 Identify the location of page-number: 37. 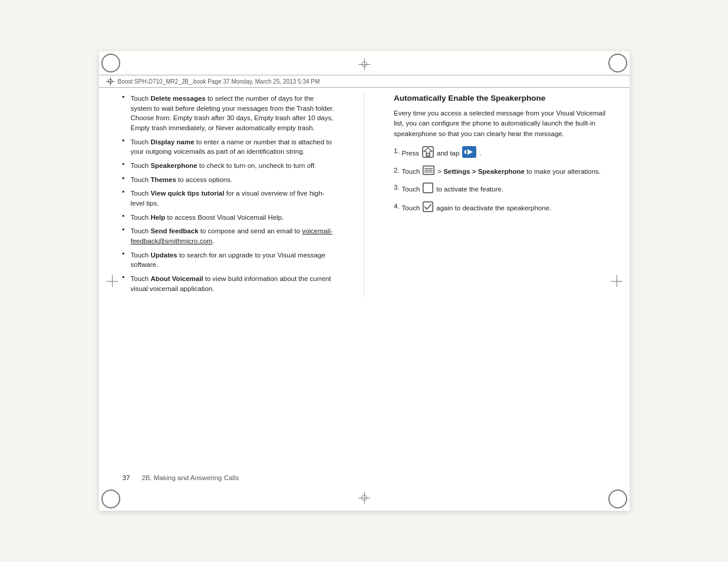
(126, 478).